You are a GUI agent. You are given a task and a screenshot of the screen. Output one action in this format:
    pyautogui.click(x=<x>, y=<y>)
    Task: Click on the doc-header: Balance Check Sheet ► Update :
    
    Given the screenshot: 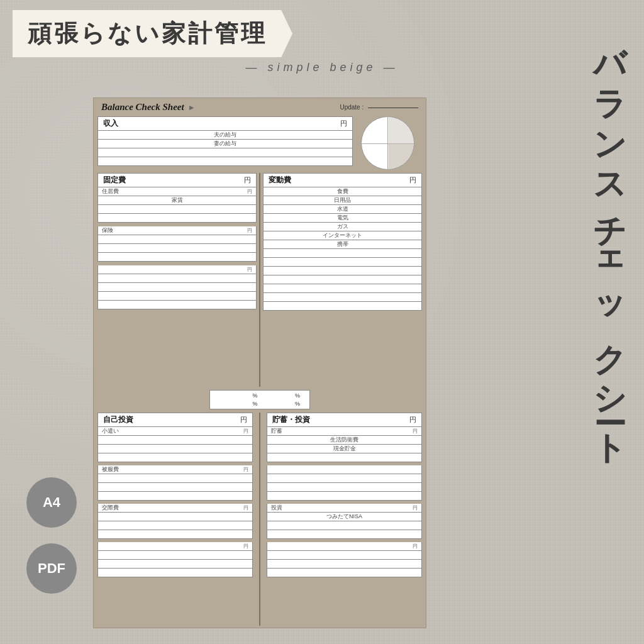 What is the action you would take?
    pyautogui.click(x=260, y=107)
    